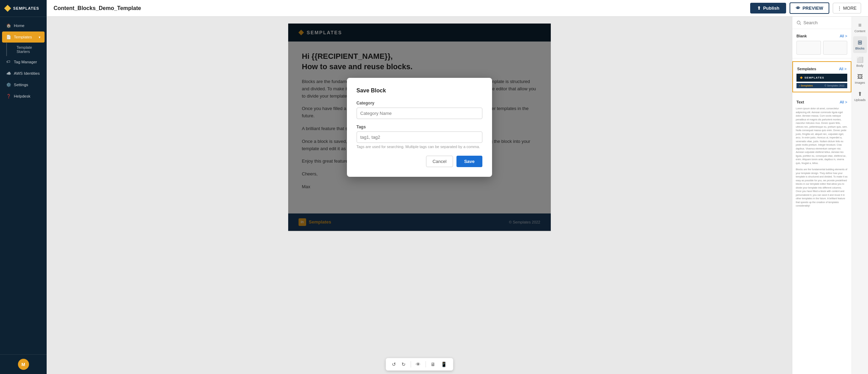 Image resolution: width=868 pixels, height=374 pixels. What do you see at coordinates (822, 48) in the screenshot?
I see `blank-blocks-container` at bounding box center [822, 48].